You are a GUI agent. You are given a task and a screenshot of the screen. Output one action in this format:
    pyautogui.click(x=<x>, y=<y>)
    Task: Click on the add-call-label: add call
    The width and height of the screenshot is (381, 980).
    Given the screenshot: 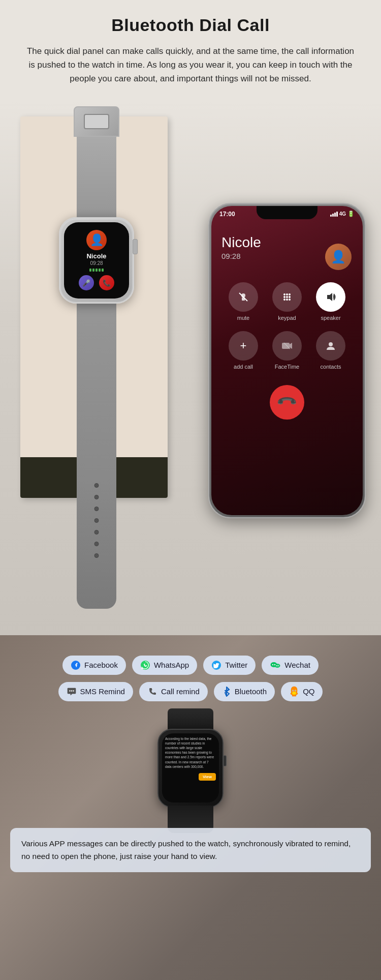 What is the action you would take?
    pyautogui.click(x=243, y=367)
    